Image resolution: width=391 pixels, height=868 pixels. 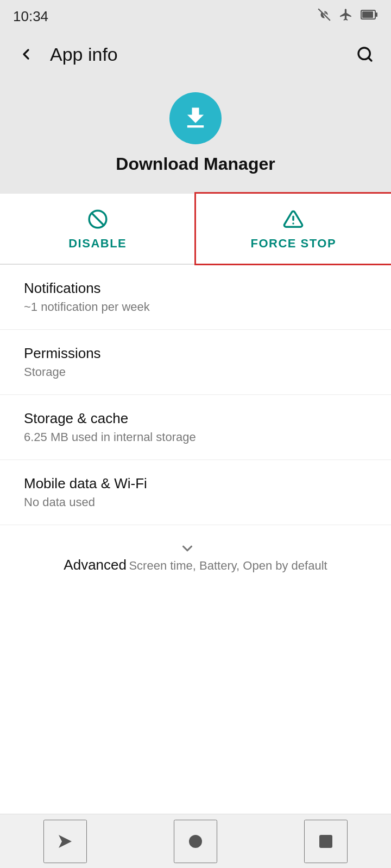 I want to click on advanced-content: Advanced Screen time, Battery, Open by d…, so click(x=195, y=565).